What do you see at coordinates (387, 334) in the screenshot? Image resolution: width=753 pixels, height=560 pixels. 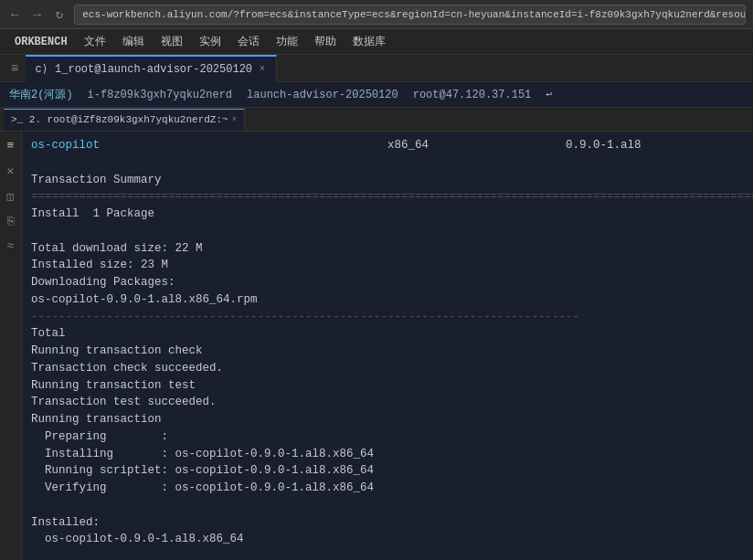 I see `term-line-12: Total` at bounding box center [387, 334].